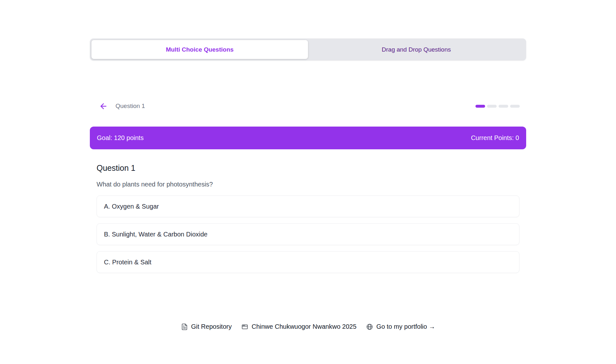  Describe the element at coordinates (130, 106) in the screenshot. I see `question-header-label: Question 1` at that location.